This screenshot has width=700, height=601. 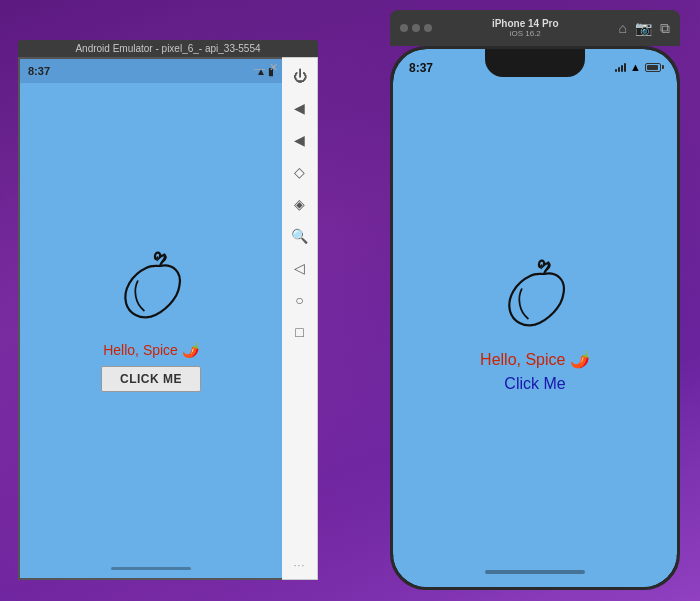 I want to click on ios-time: 8:37, so click(x=421, y=68).